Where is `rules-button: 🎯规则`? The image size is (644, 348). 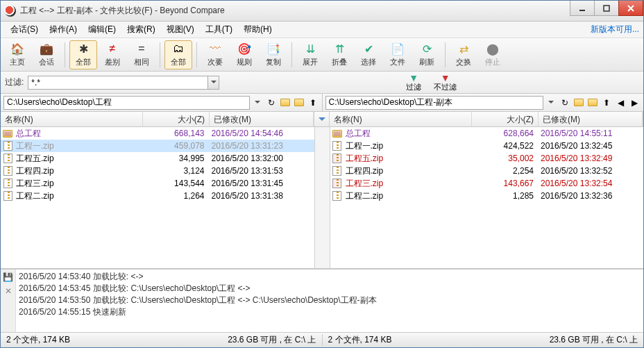
rules-button: 🎯规则 is located at coordinates (244, 55).